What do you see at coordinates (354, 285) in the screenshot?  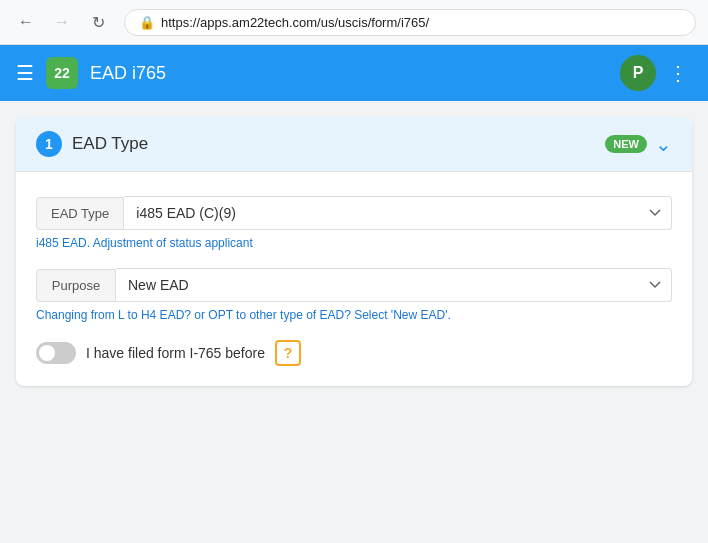 I see `purpose-row: Purpose New EAD Renewal EAD Replacement …` at bounding box center [354, 285].